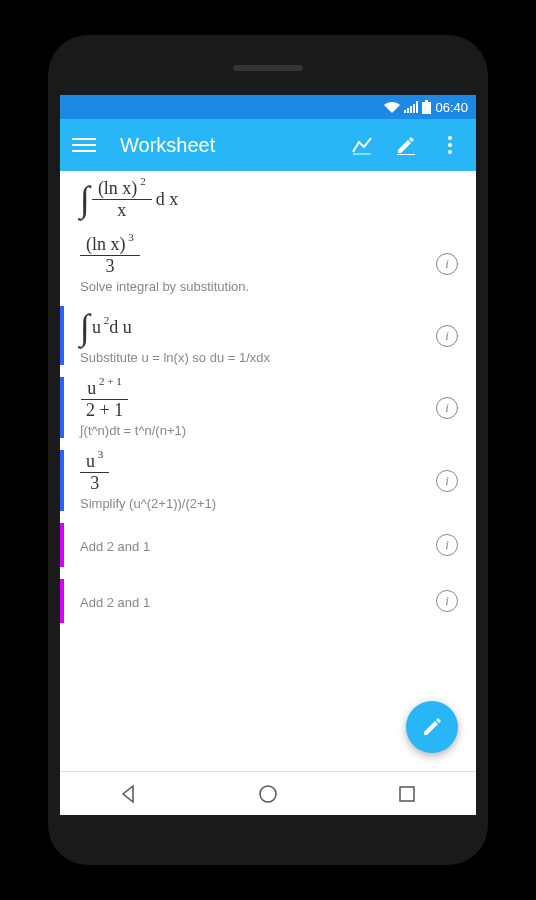  What do you see at coordinates (432, 727) in the screenshot?
I see `fab-edit-button` at bounding box center [432, 727].